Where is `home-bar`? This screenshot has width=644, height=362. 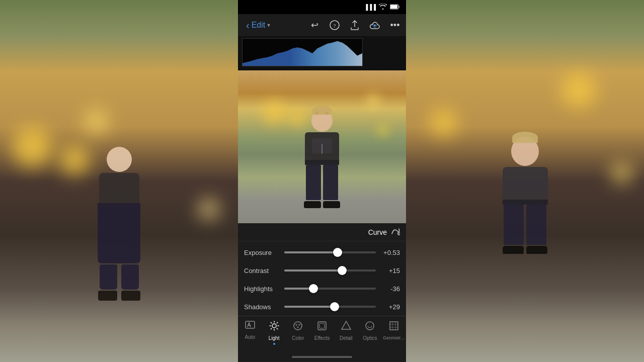
home-bar is located at coordinates (322, 357).